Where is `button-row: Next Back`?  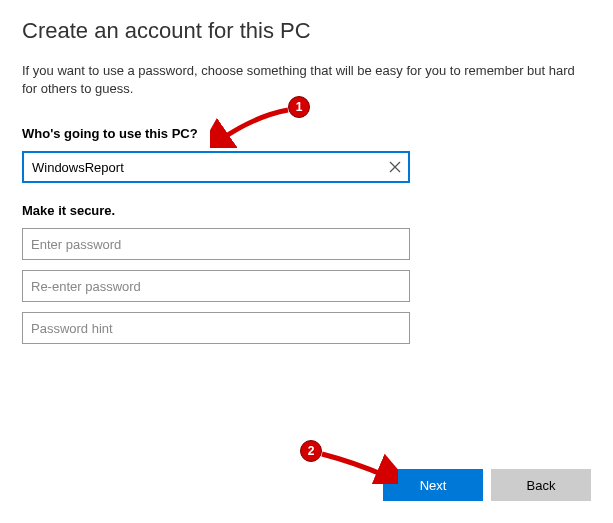
button-row: Next Back is located at coordinates (487, 485).